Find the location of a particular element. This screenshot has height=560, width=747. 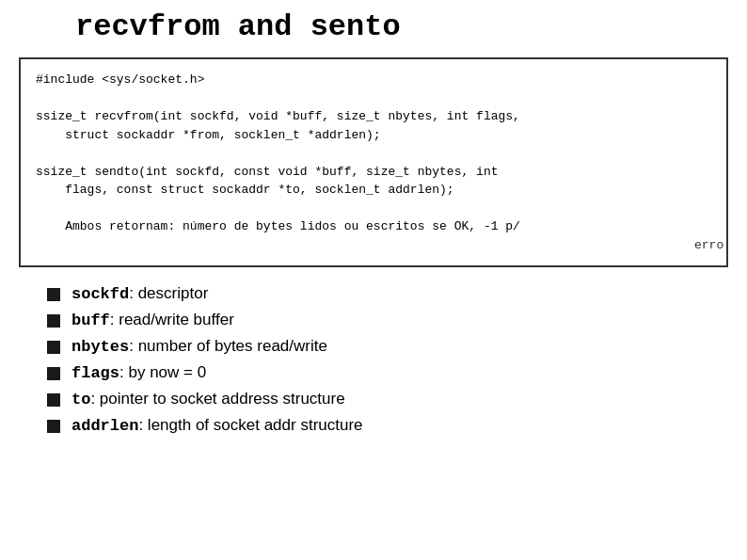

keyword-sockfd: sockfd is located at coordinates (100, 294).